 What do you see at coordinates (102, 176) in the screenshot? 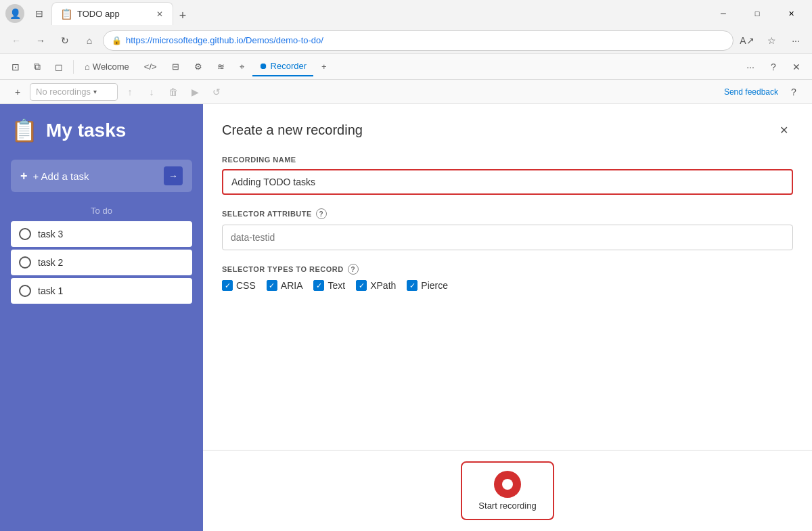
I see `add-task-button: + + Add a task →` at bounding box center [102, 176].